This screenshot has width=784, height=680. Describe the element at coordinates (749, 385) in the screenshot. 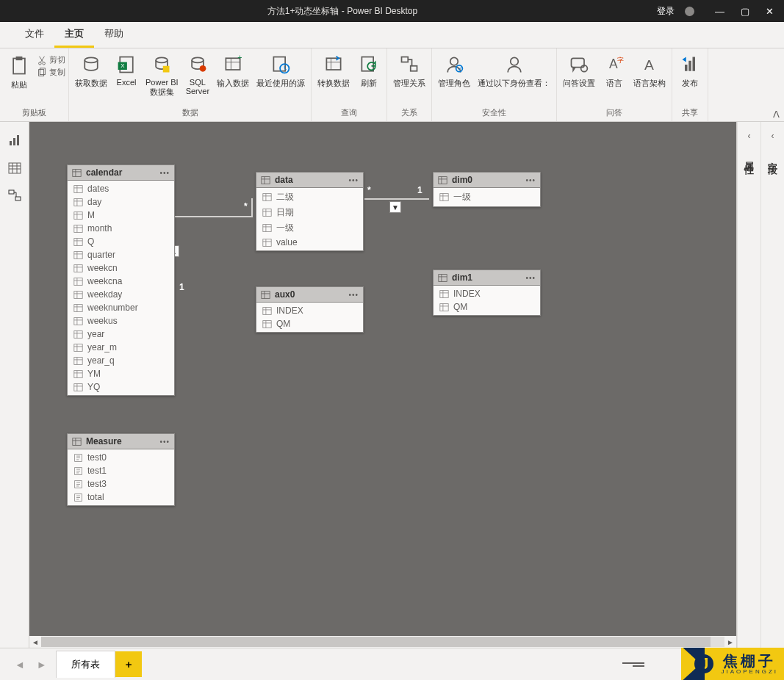

I see `properties-pane: ‹属性` at that location.